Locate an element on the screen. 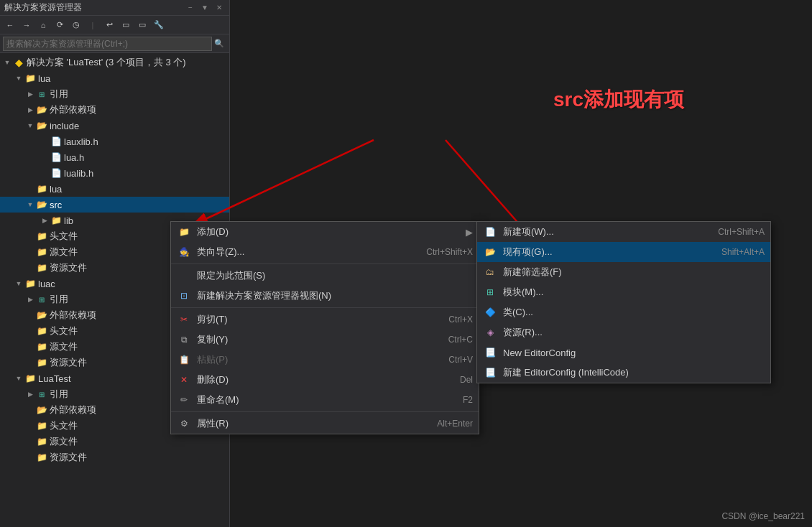 The image size is (812, 527). dep2-label: 外部依赖项 is located at coordinates (73, 315).